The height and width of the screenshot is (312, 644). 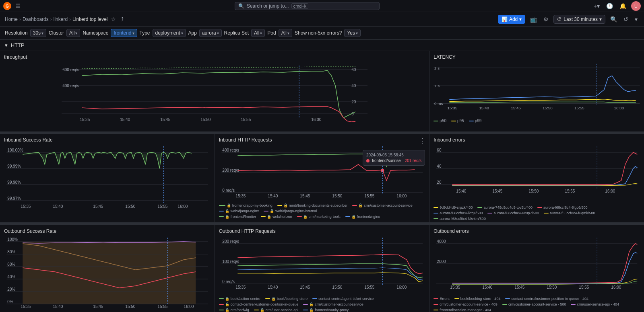 I want to click on tv-mode-icon: 📺, so click(x=534, y=19).